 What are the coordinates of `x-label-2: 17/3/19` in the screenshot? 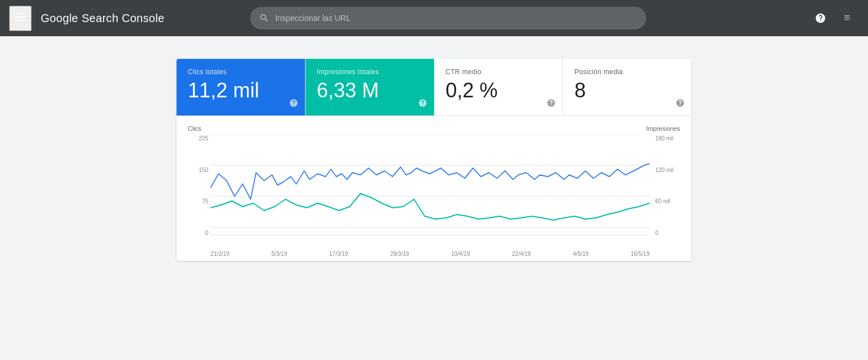 It's located at (338, 254).